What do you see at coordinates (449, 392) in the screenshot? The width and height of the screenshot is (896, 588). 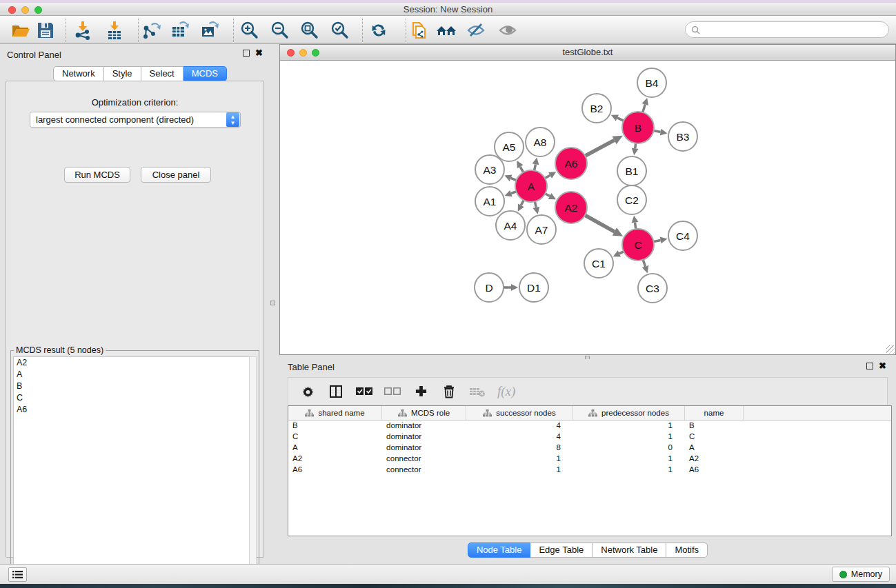 I see `delete-column-icon` at bounding box center [449, 392].